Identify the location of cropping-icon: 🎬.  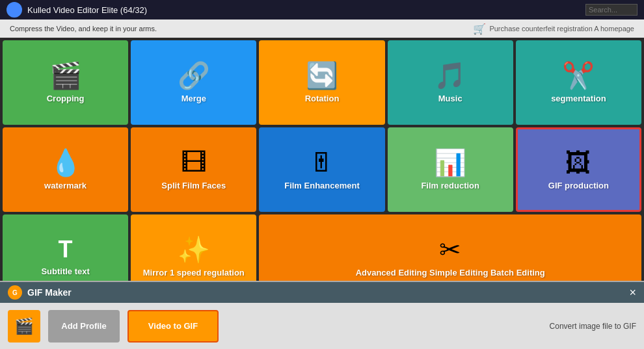
(66, 75).